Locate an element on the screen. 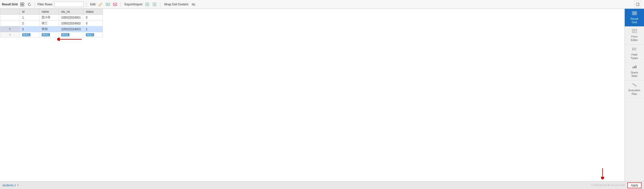  export-import-label: Export/Import: is located at coordinates (134, 4).